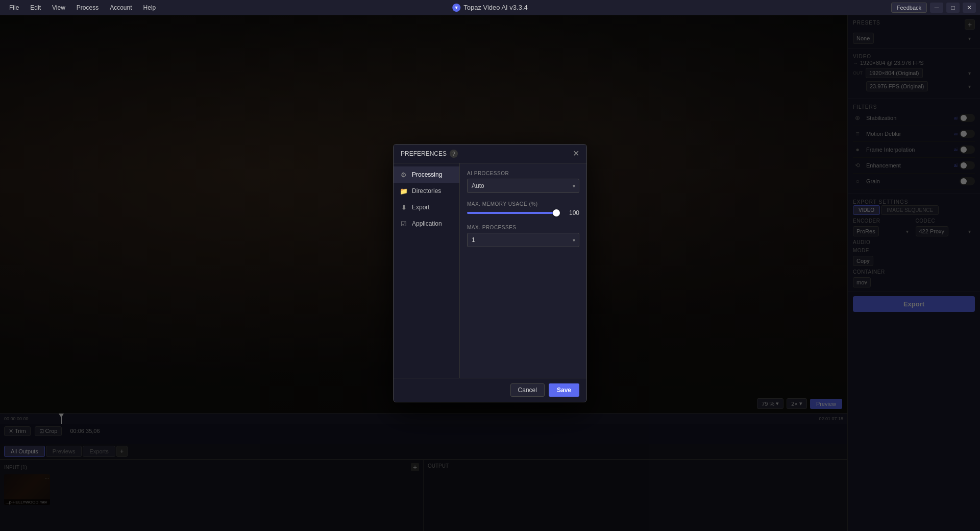 Image resolution: width=980 pixels, height=531 pixels. Describe the element at coordinates (523, 240) in the screenshot. I see `max-processes-select-wrapper: 1 2 3 4` at that location.